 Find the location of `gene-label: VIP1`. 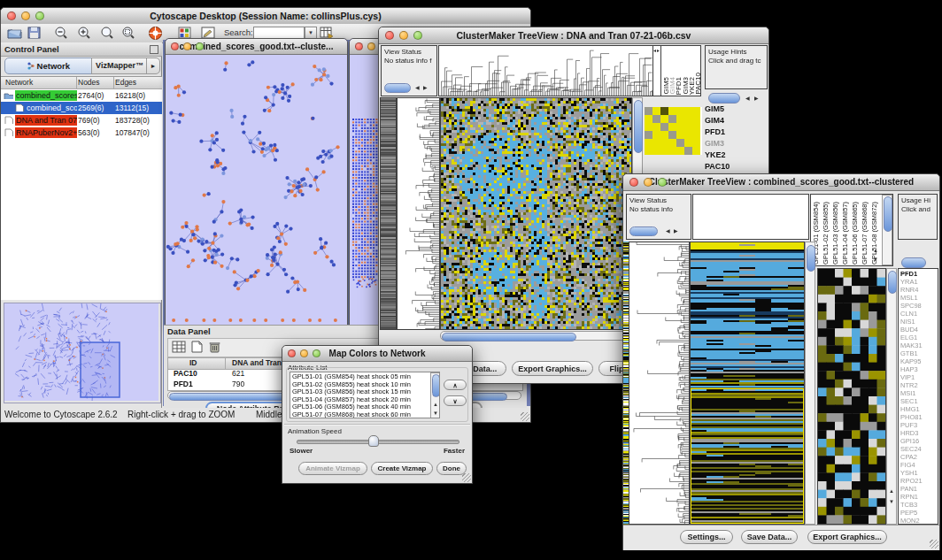

gene-label: VIP1 is located at coordinates (907, 378).